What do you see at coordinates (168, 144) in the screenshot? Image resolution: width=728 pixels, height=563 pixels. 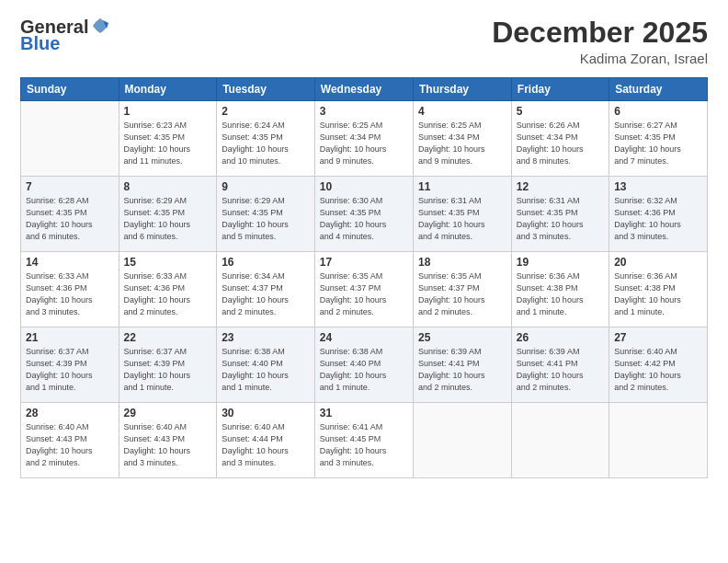 I see `day-info: Sunrise: 6:23 AMSunset: 4:35 PMDaylight:…` at bounding box center [168, 144].